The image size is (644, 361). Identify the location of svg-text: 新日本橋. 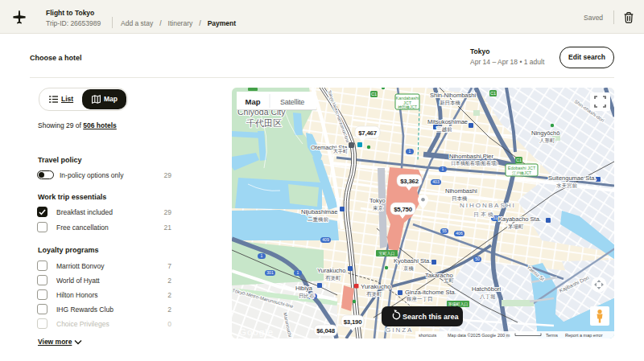
(451, 103).